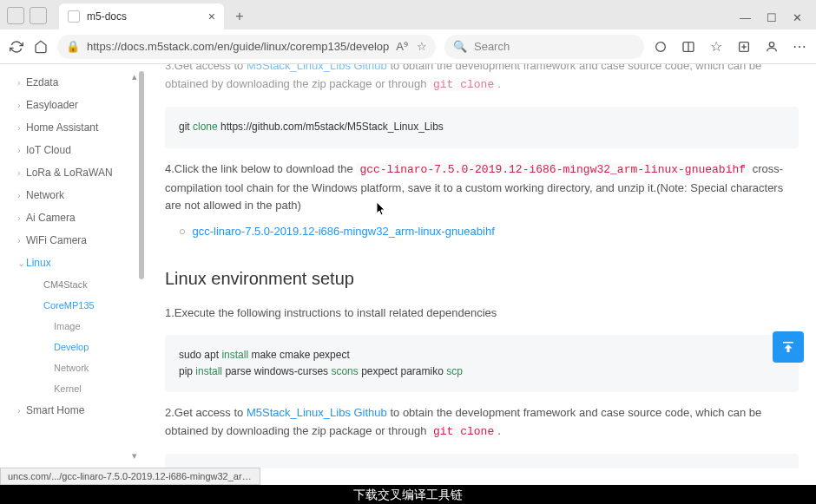 The height and width of the screenshot is (504, 816). I want to click on read-aloud-icon: A⁹, so click(402, 47).